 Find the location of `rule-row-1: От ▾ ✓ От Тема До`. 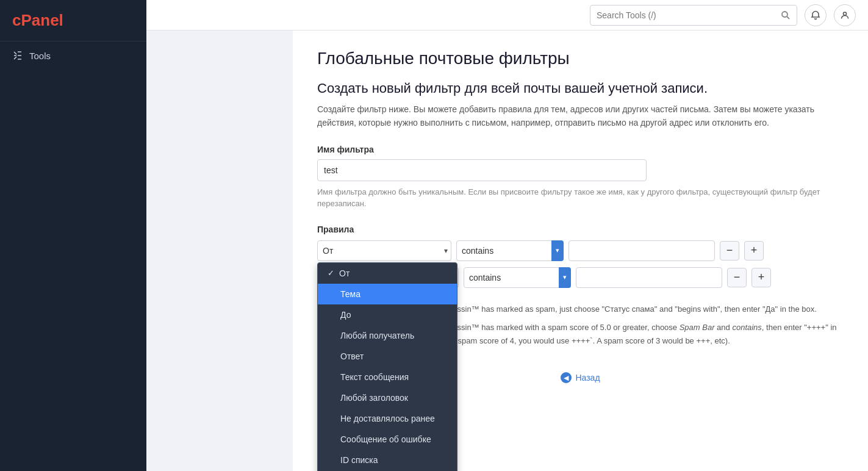

rule-row-1: От ▾ ✓ От Тема До is located at coordinates (581, 251).